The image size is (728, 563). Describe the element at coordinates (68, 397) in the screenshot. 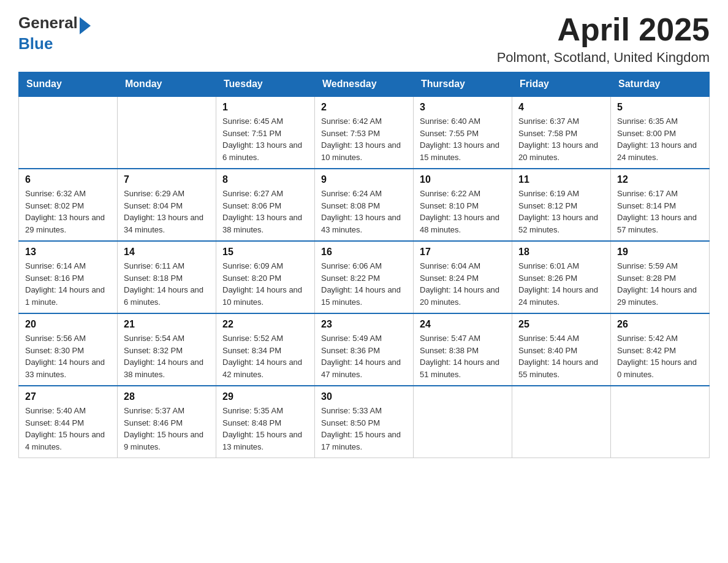

I see `cell-day-number: 27` at that location.